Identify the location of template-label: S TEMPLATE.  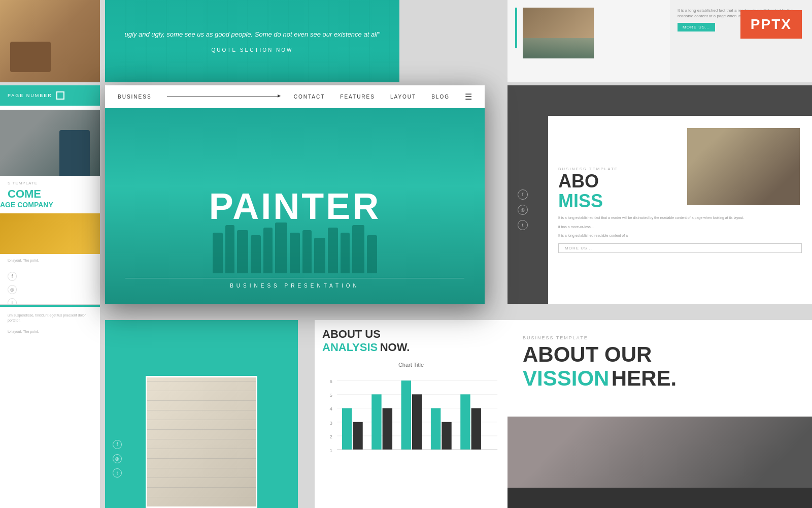
(50, 181).